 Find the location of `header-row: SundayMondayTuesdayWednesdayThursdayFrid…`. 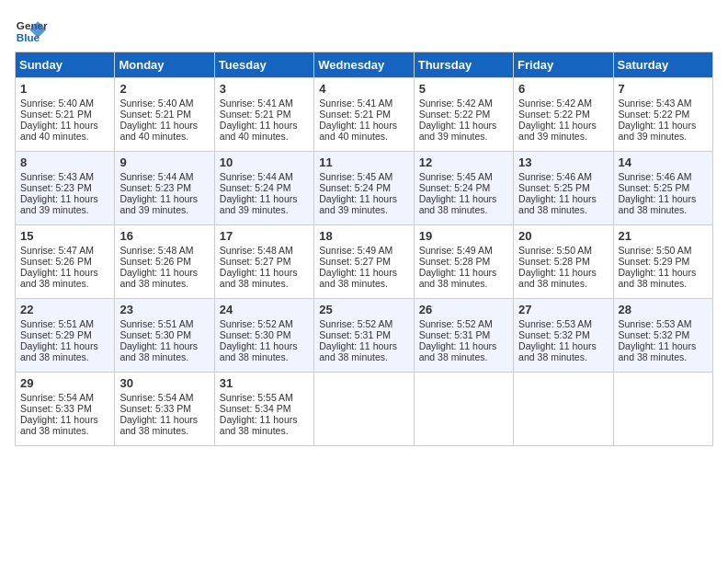

header-row: SundayMondayTuesdayWednesdayThursdayFrid… is located at coordinates (364, 65).